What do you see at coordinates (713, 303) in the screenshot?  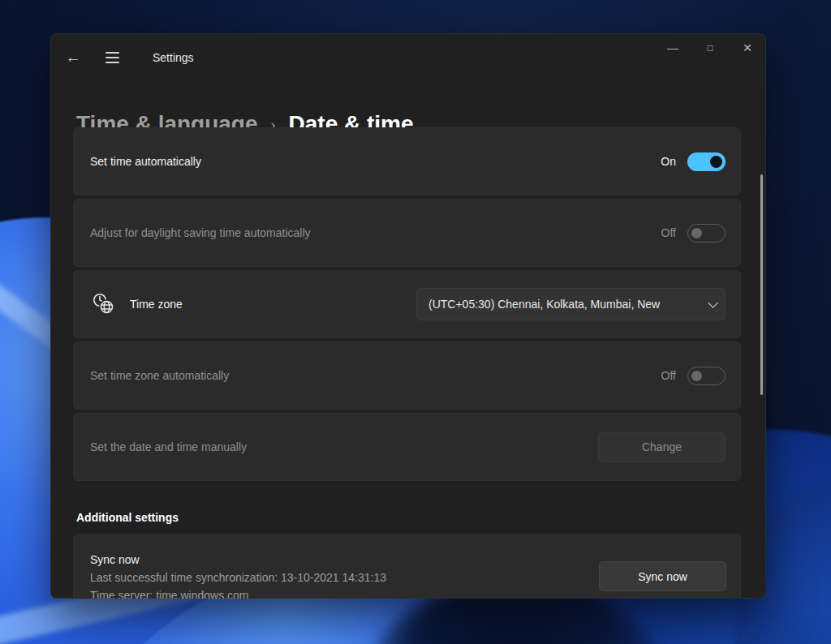 I see `chevron-down-icon` at bounding box center [713, 303].